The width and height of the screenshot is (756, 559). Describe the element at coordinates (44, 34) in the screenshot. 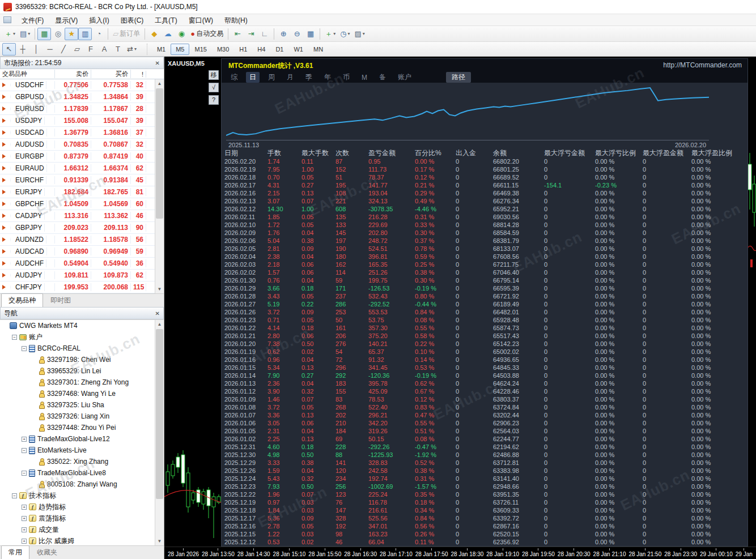

I see `market-watch-toggle: ▦` at that location.